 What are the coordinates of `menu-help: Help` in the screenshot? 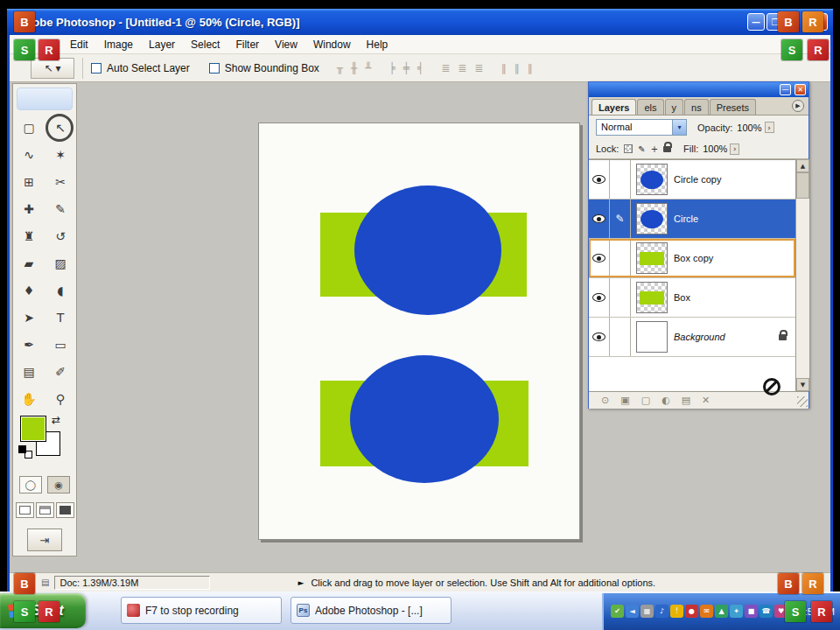 It's located at (378, 45).